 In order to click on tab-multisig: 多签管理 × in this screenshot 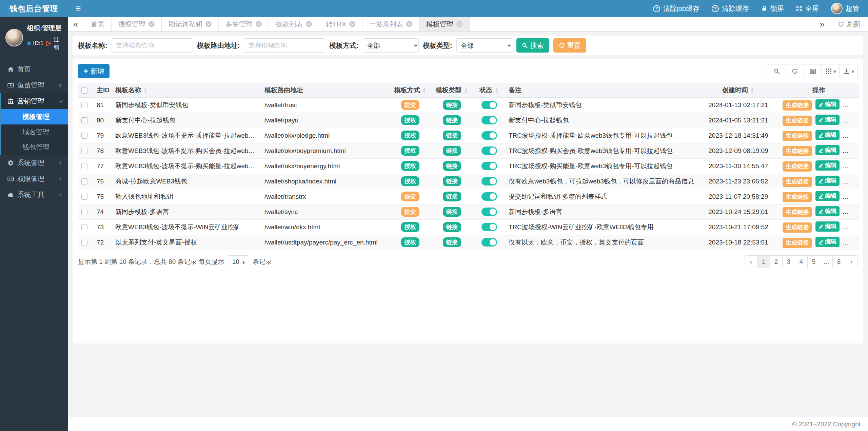, I will do `click(244, 24)`.